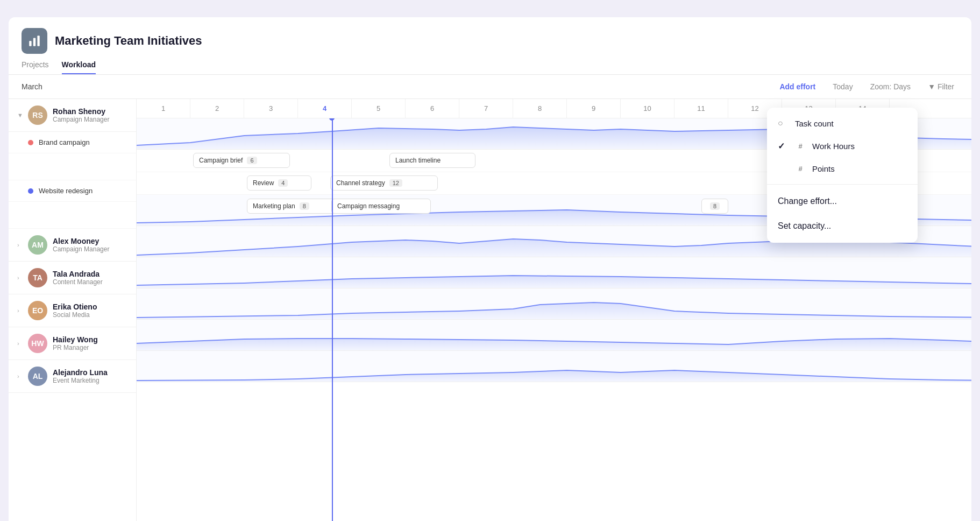 This screenshot has width=980, height=521. I want to click on filter-icon: ▼, so click(933, 87).